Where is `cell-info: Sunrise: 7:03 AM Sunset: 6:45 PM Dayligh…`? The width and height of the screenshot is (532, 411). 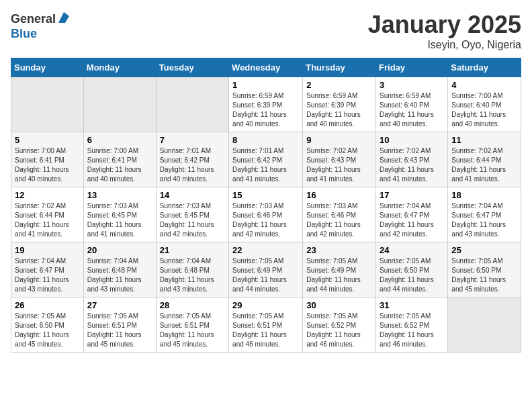
cell-info: Sunrise: 7:03 AM Sunset: 6:45 PM Dayligh… is located at coordinates (120, 220).